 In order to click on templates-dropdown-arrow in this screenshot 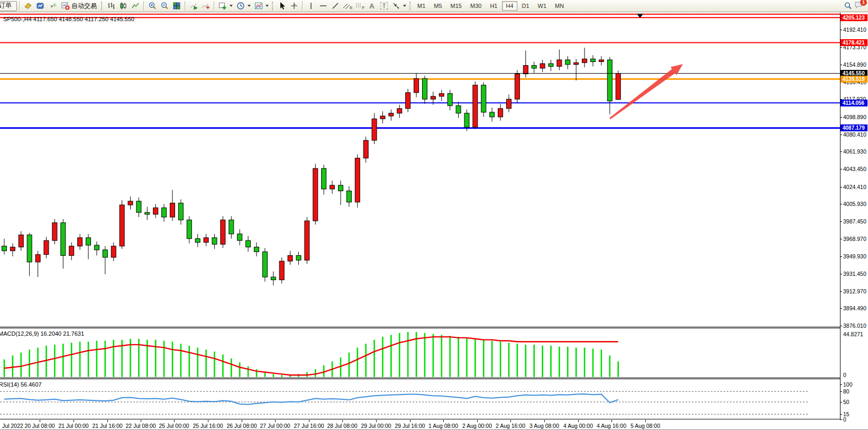, I will do `click(267, 6)`.